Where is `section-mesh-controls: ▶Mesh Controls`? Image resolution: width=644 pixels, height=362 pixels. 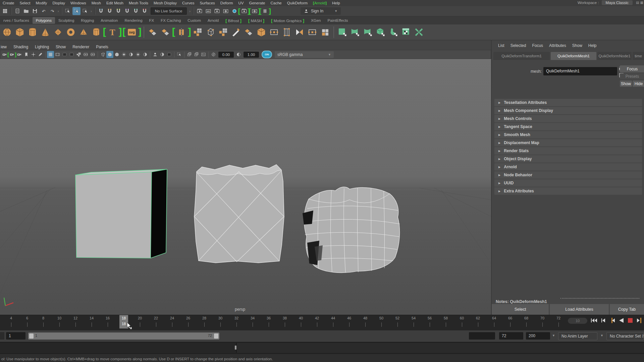 section-mesh-controls: ▶Mesh Controls is located at coordinates (568, 119).